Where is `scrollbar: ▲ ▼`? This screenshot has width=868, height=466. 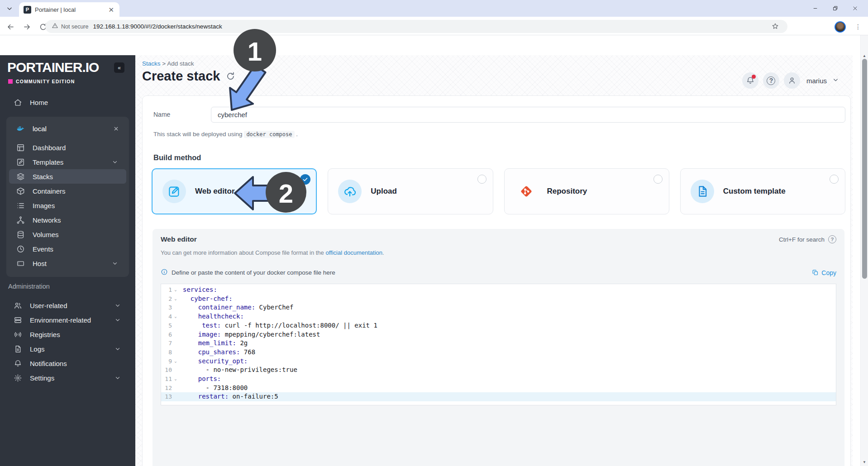
scrollbar: ▲ ▼ is located at coordinates (864, 251).